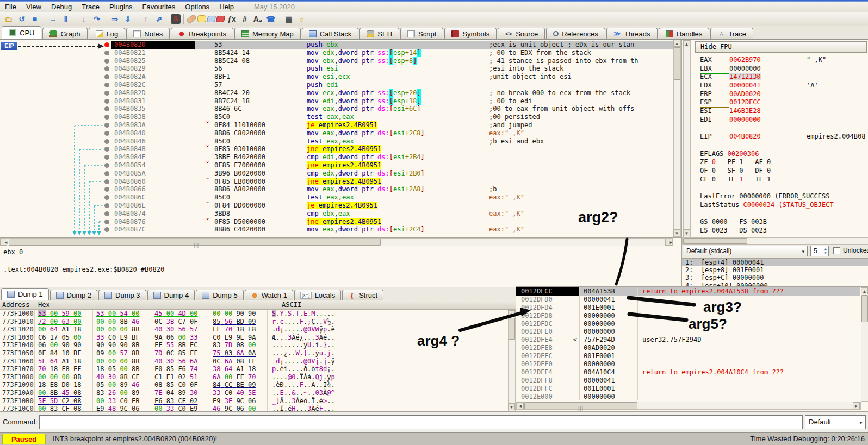 Image resolution: width=868 pixels, height=445 pixels. Describe the element at coordinates (254, 401) in the screenshot. I see `hex-dump-row: 773F10B05F 5D C2 0800 33 C0 EBF6 83 CF 0…` at that location.